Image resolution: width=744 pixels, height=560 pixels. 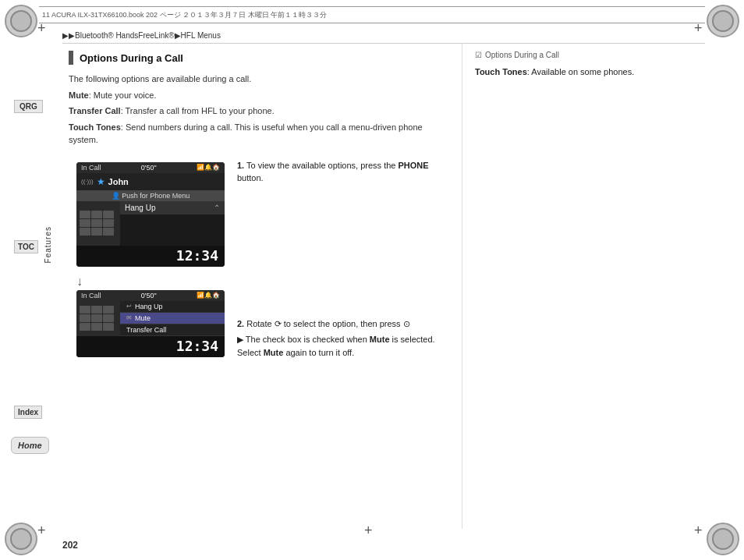 What do you see at coordinates (151, 214) in the screenshot?
I see `phone-screen-1: In Call 0'50" 📶🔔🏠 ((·))) ★ John 👤 Push f…` at bounding box center [151, 214].